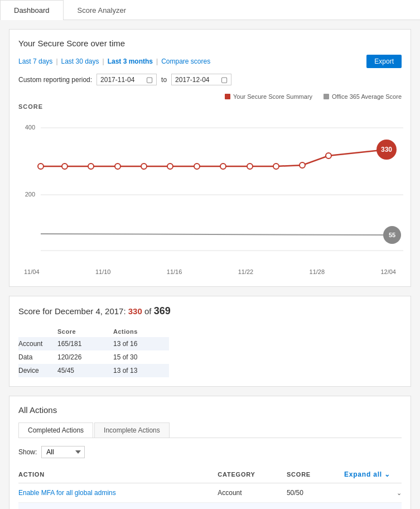  I want to click on score-table: Score Actions Account 165/181 13 of 16 D…, so click(94, 352).